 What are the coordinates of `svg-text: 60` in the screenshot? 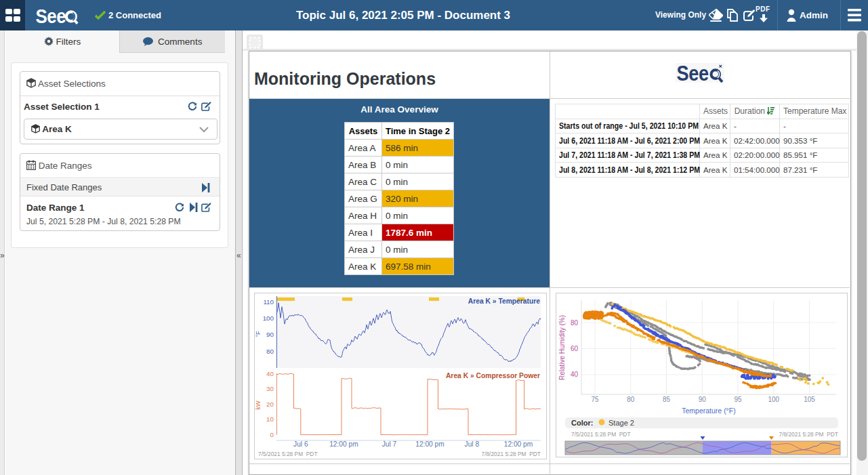 It's located at (575, 348).